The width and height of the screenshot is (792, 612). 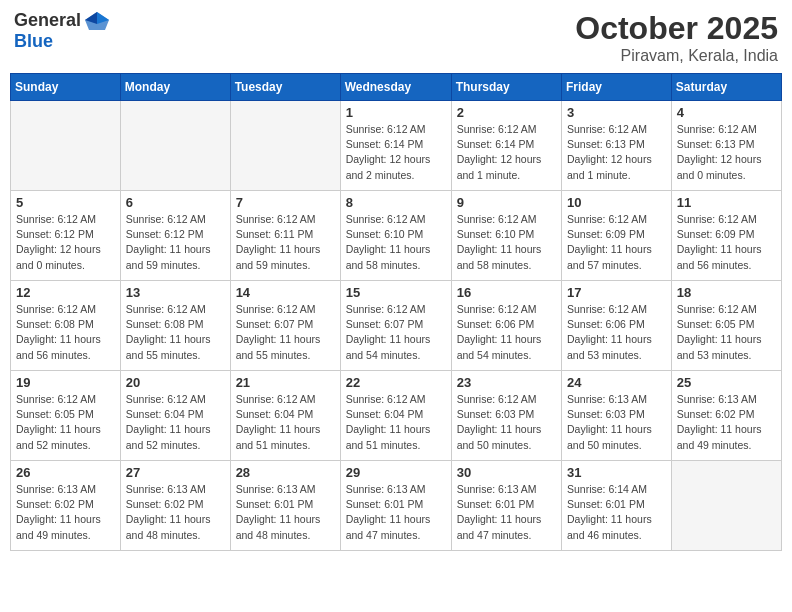 What do you see at coordinates (506, 472) in the screenshot?
I see `day-number: 30` at bounding box center [506, 472].